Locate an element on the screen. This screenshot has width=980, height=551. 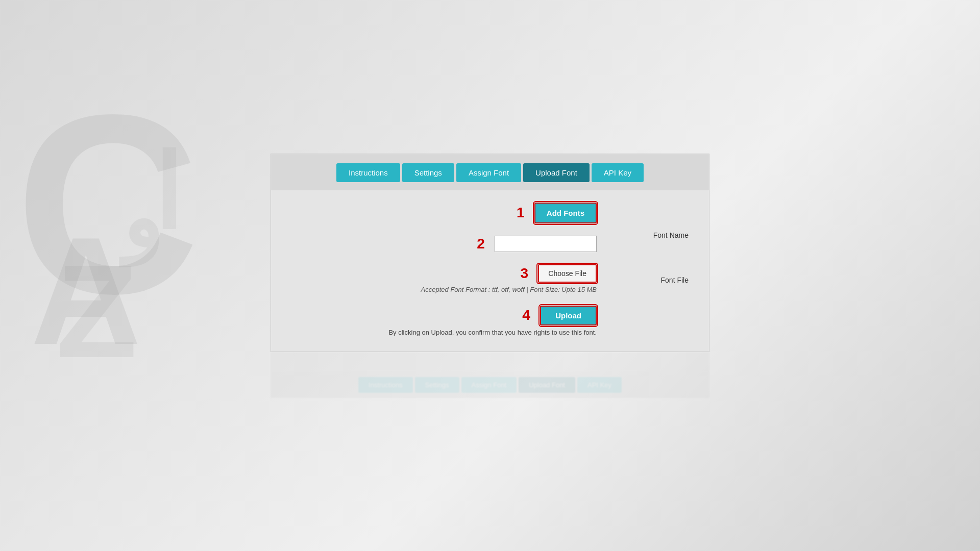
step4-group: 4 Upload By clicking on Upload, you conf… is located at coordinates (444, 321).